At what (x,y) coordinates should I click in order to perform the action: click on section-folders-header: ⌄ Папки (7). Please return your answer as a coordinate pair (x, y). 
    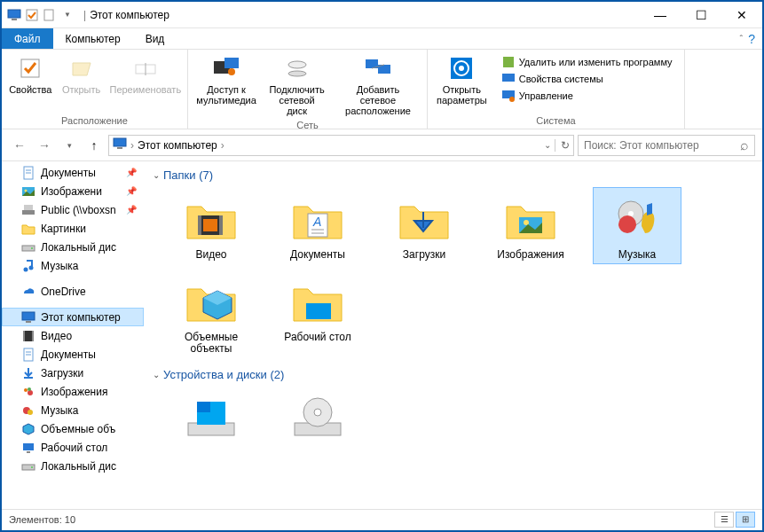
    Looking at the image, I should click on (453, 177).